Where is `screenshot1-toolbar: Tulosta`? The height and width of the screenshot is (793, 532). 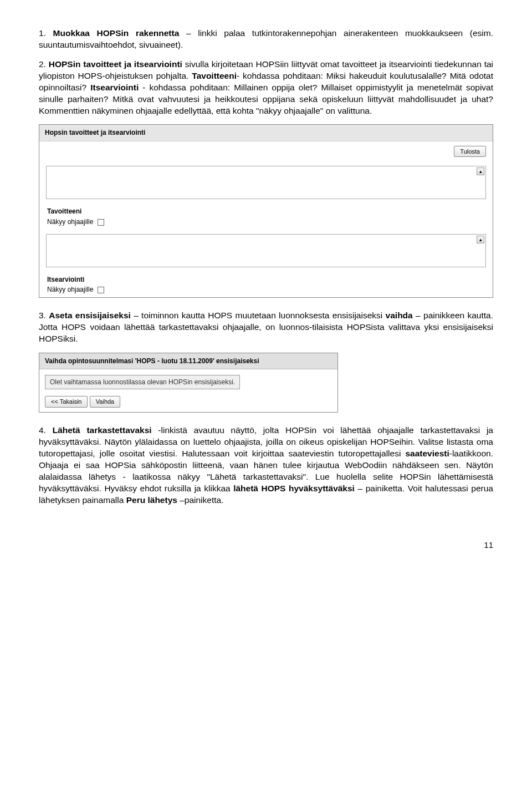 screenshot1-toolbar: Tulosta is located at coordinates (266, 152).